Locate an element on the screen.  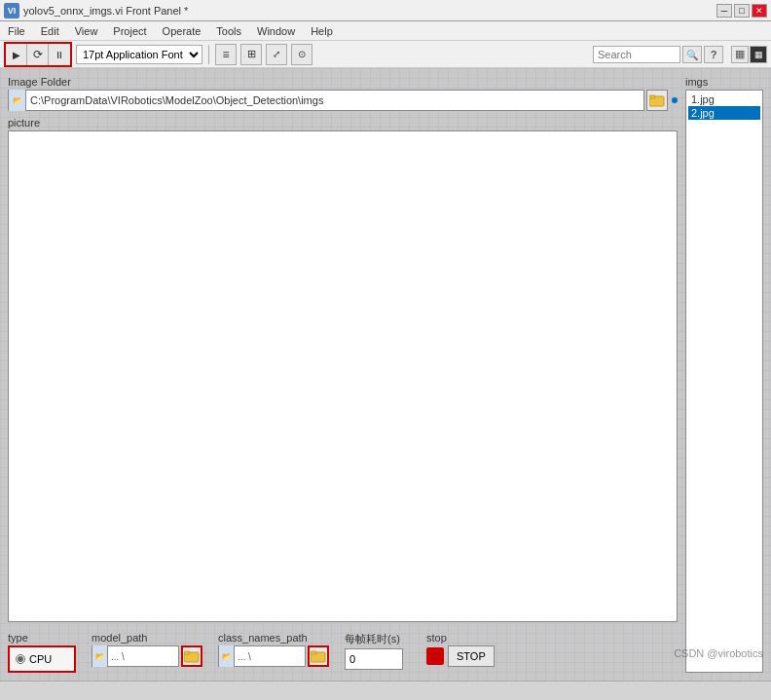
image-folder-browse-btn is located at coordinates (657, 100).